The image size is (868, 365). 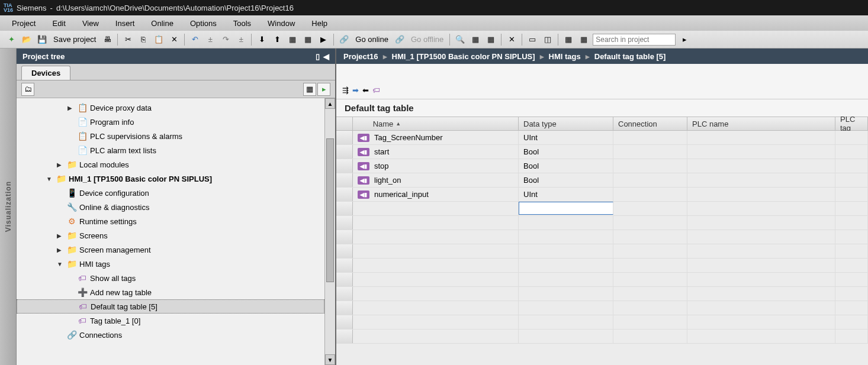 What do you see at coordinates (400, 40) in the screenshot?
I see `go-offline-icon: 🔗` at bounding box center [400, 40].